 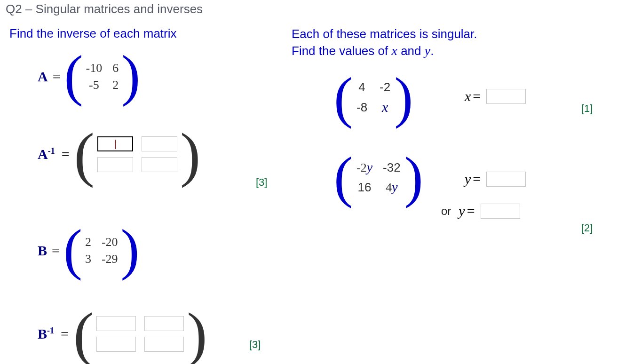 What do you see at coordinates (467, 179) in the screenshot?
I see `label-y1: y` at bounding box center [467, 179].